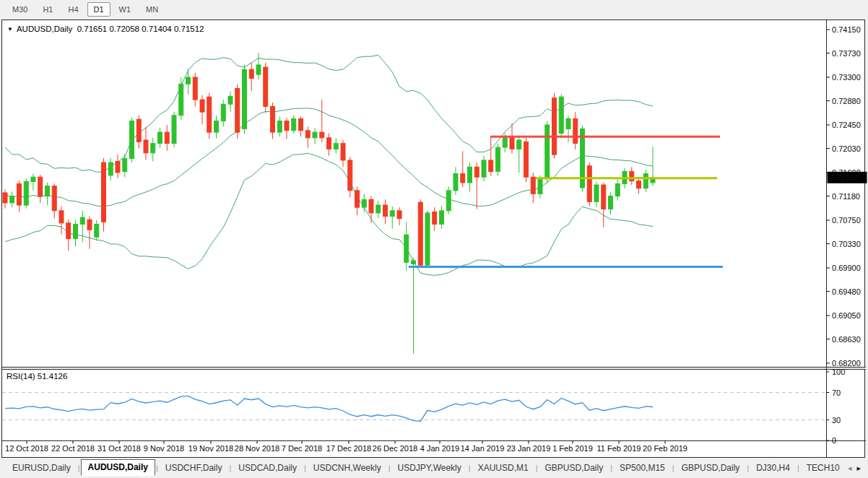 This screenshot has height=478, width=868. What do you see at coordinates (434, 9) in the screenshot?
I see `timeframe-toolbar: M30H1H4D1W1MN` at bounding box center [434, 9].